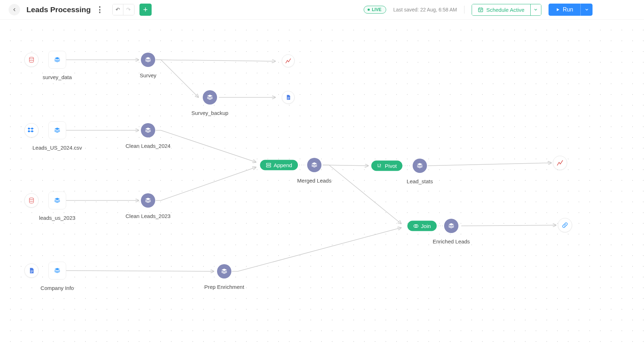 This screenshot has height=344, width=644. What do you see at coordinates (224, 287) in the screenshot?
I see `label-prep-enrichment: Prep Enrichment` at bounding box center [224, 287].